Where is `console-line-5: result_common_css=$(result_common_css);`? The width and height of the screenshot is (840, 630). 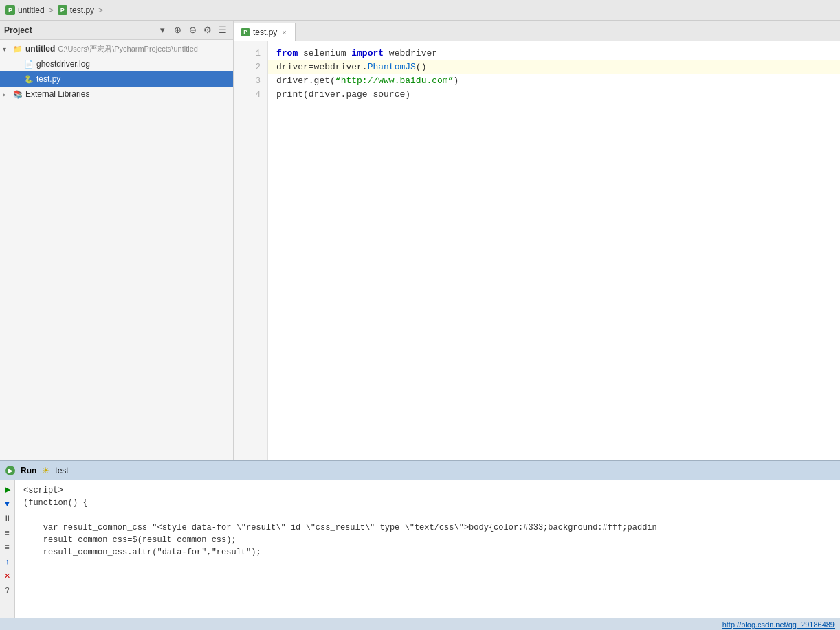
console-line-5: result_common_css=$(result_common_css); is located at coordinates (428, 540).